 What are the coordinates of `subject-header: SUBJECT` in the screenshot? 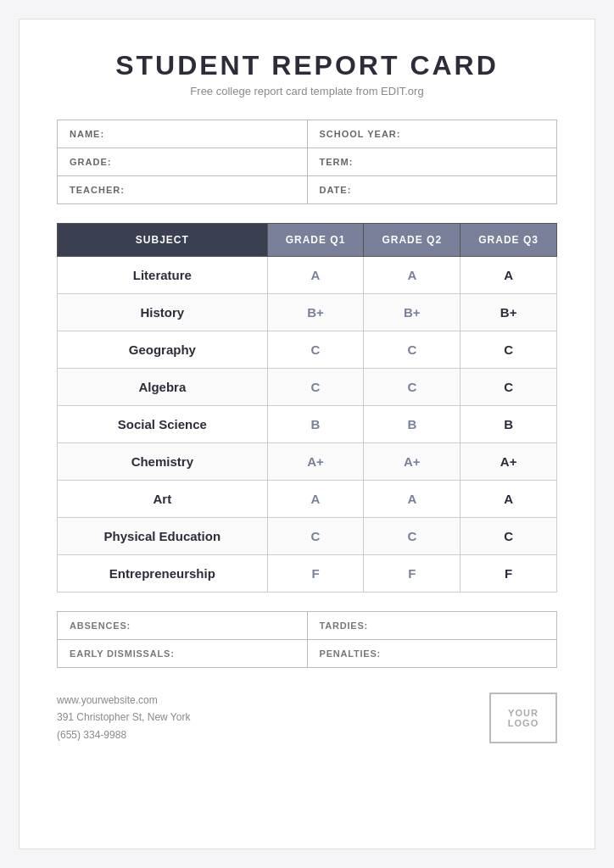 It's located at (163, 241).